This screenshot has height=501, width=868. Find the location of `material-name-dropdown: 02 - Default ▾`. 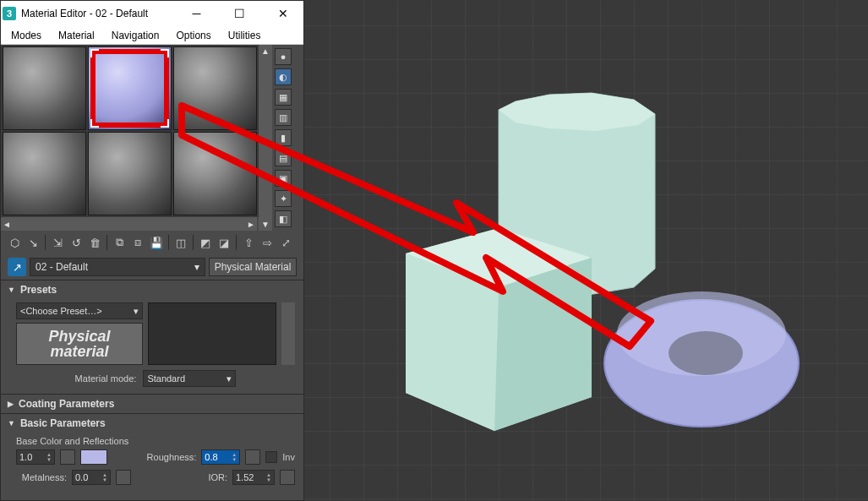

material-name-dropdown: 02 - Default ▾ is located at coordinates (117, 267).